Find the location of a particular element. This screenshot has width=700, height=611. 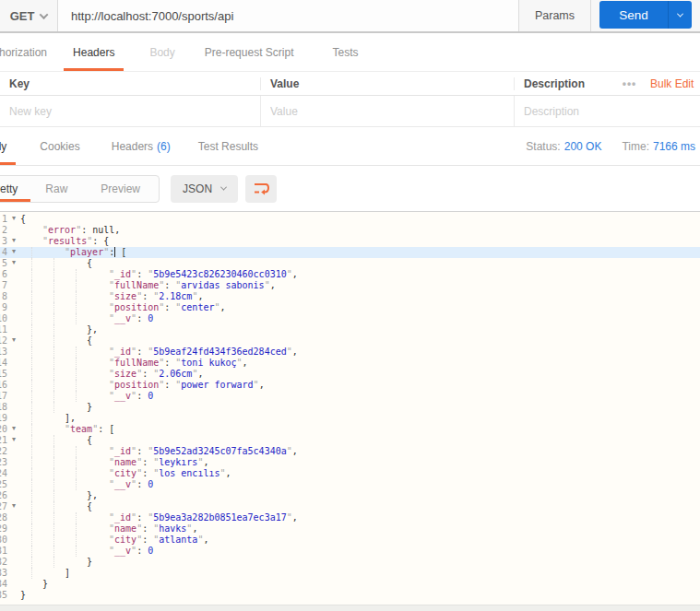

mode-preview: Preview is located at coordinates (120, 189).